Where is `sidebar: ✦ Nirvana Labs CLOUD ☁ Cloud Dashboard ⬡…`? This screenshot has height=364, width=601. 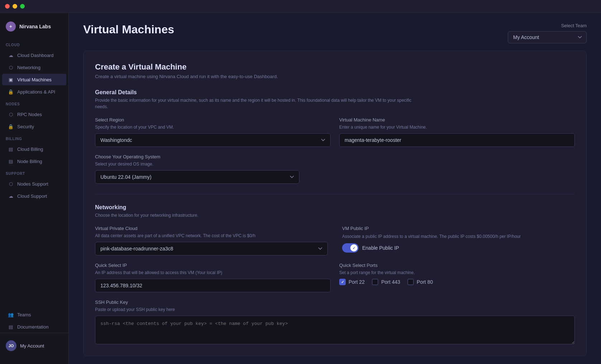
sidebar: ✦ Nirvana Labs CLOUD ☁ Cloud Dashboard ⬡… is located at coordinates (34, 188).